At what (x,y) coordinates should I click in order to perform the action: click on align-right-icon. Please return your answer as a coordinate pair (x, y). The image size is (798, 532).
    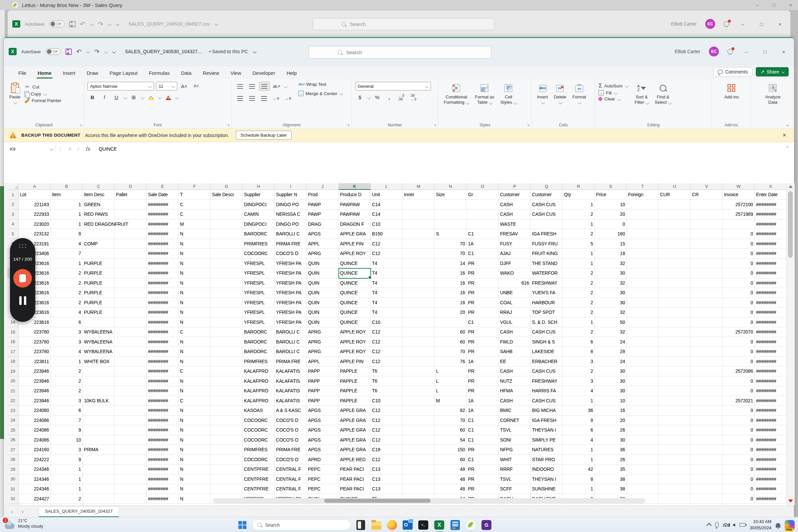
    Looking at the image, I should click on (264, 98).